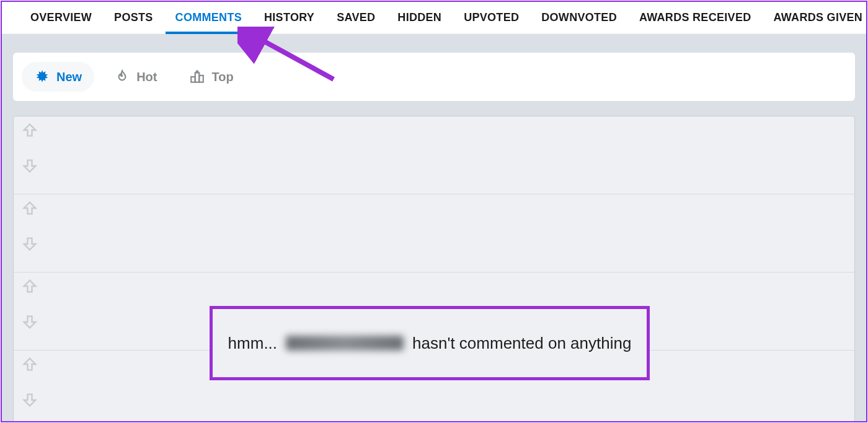 The width and height of the screenshot is (868, 423). What do you see at coordinates (61, 17) in the screenshot?
I see `tab-overview: OVERVIEW` at bounding box center [61, 17].